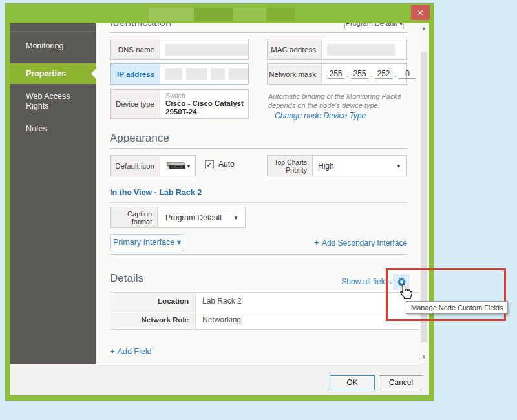 Image resolution: width=517 pixels, height=420 pixels. What do you see at coordinates (53, 47) in the screenshot?
I see `sidebar-item-monitoring: Monitoring` at bounding box center [53, 47].